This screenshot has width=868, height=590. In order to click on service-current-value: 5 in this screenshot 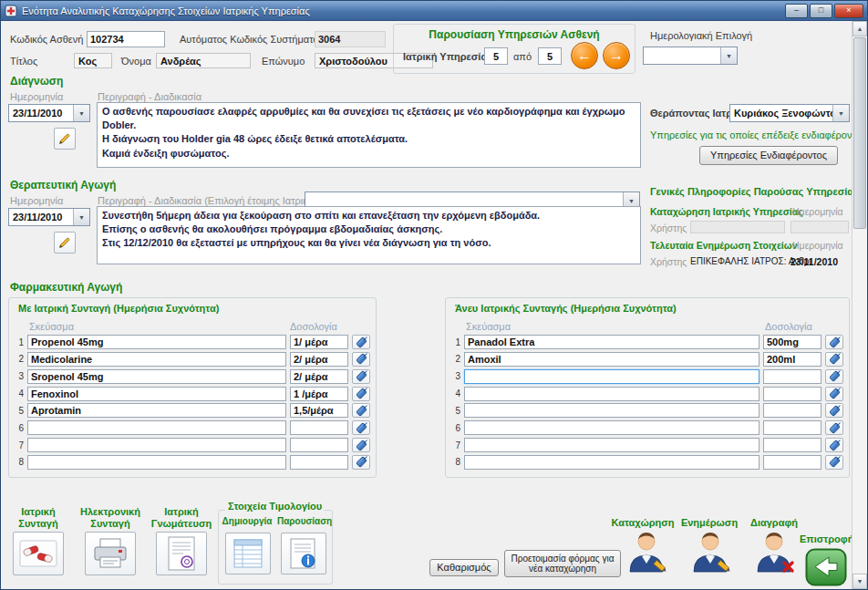, I will do `click(496, 57)`.